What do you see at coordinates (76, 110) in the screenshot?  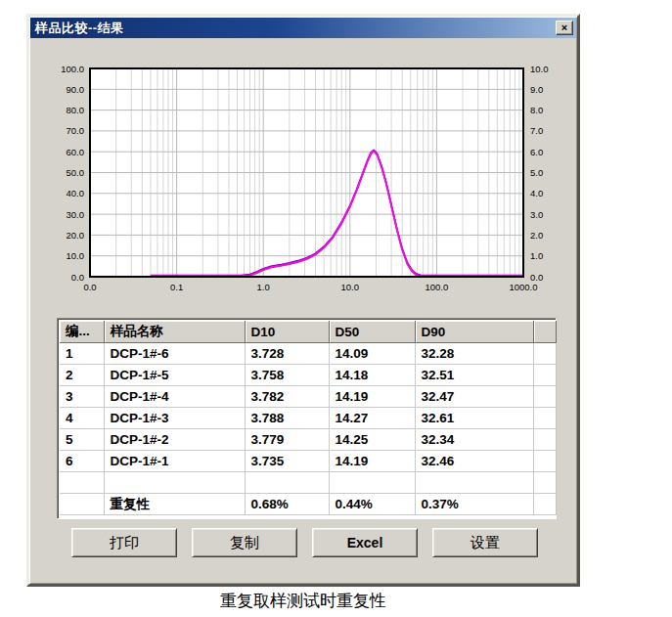 I see `axis-tick-label: 80.0` at bounding box center [76, 110].